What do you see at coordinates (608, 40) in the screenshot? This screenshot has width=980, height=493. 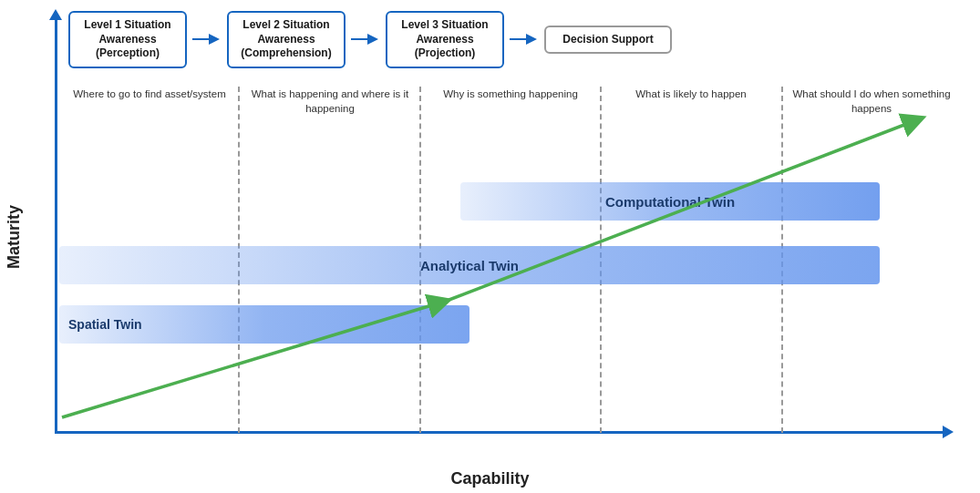 I see `box4-title: Decision Support` at bounding box center [608, 40].